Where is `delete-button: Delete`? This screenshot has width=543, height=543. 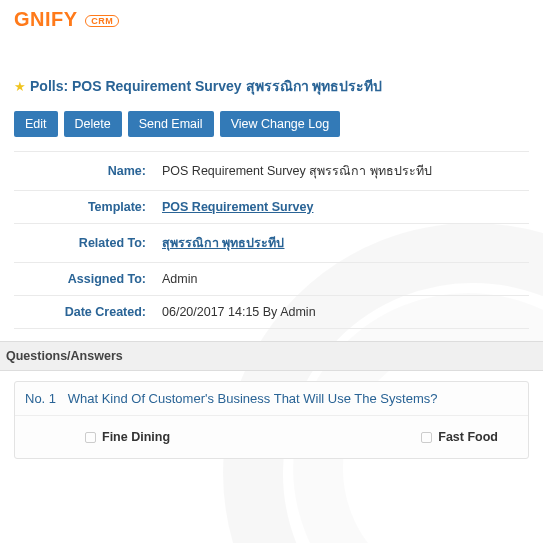 delete-button: Delete is located at coordinates (93, 124).